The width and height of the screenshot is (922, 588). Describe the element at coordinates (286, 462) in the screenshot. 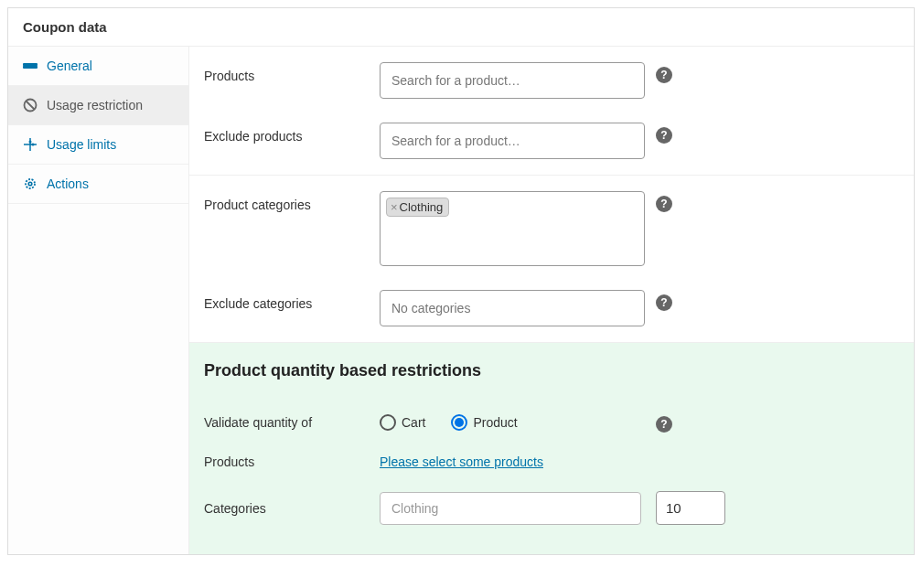

I see `qty-products-label: Products` at that location.